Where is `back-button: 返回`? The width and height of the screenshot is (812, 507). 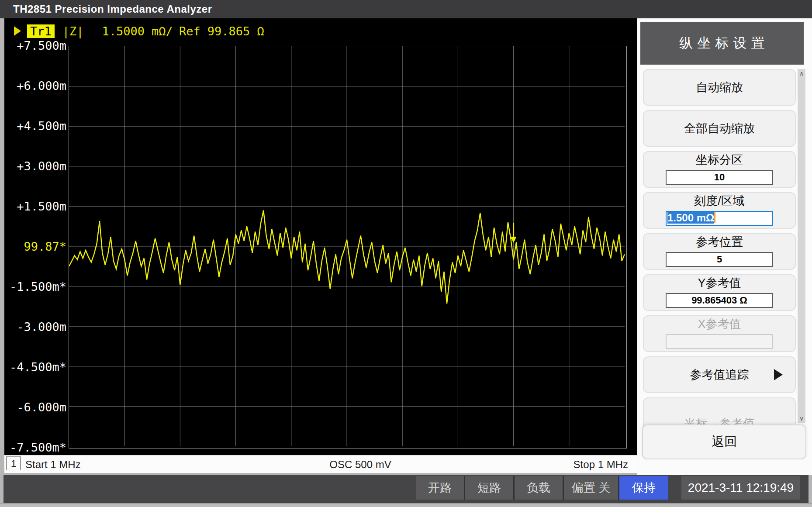 back-button: 返回 is located at coordinates (724, 442).